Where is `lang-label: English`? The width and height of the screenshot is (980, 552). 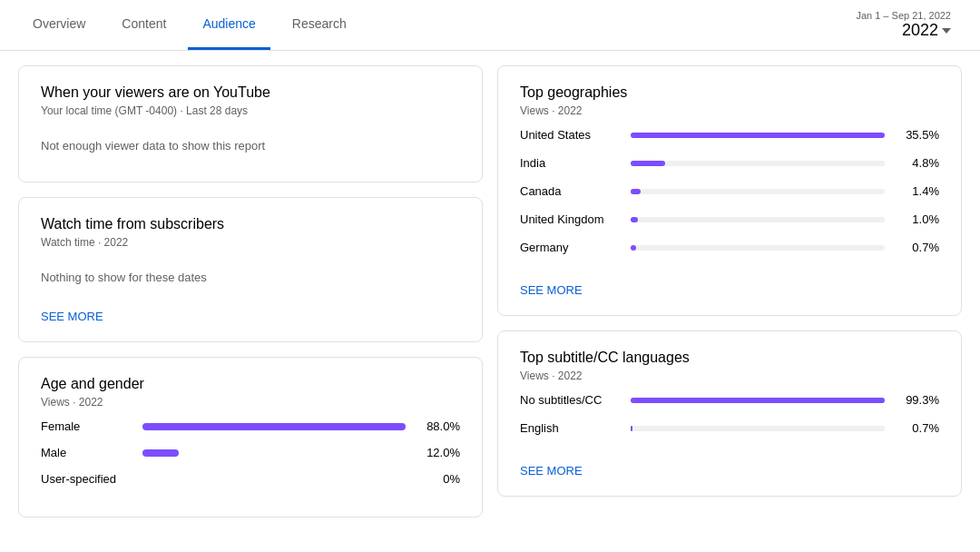 lang-label: English is located at coordinates (570, 429).